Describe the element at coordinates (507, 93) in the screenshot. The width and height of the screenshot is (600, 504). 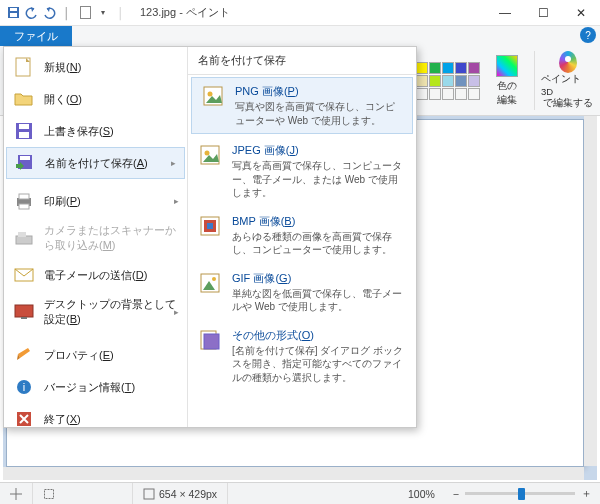
I see `edit-colors-label: 色の 編集` at that location.